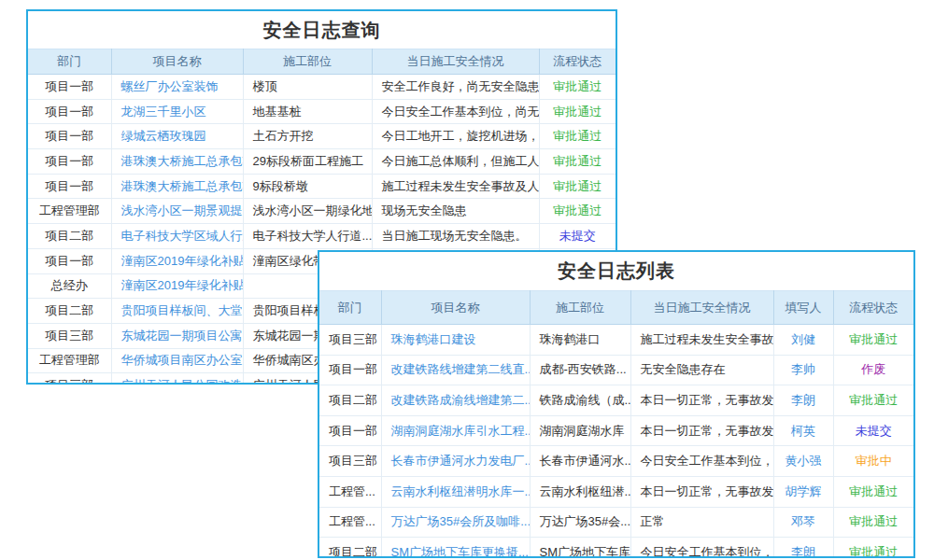 Image resolution: width=934 pixels, height=560 pixels. I want to click on table-row: 项目一部绿城云栖玫瑰园土石方开挖今日工地开工，旋挖机进场，...审批通过, so click(321, 136).